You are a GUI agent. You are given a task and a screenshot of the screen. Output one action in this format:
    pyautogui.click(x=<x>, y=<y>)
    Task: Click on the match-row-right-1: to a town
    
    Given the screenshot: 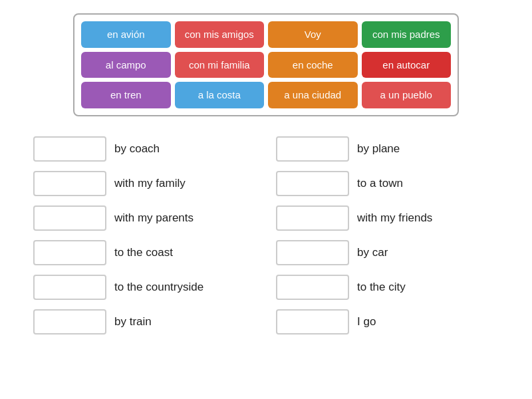 What is the action you would take?
    pyautogui.click(x=387, y=184)
    